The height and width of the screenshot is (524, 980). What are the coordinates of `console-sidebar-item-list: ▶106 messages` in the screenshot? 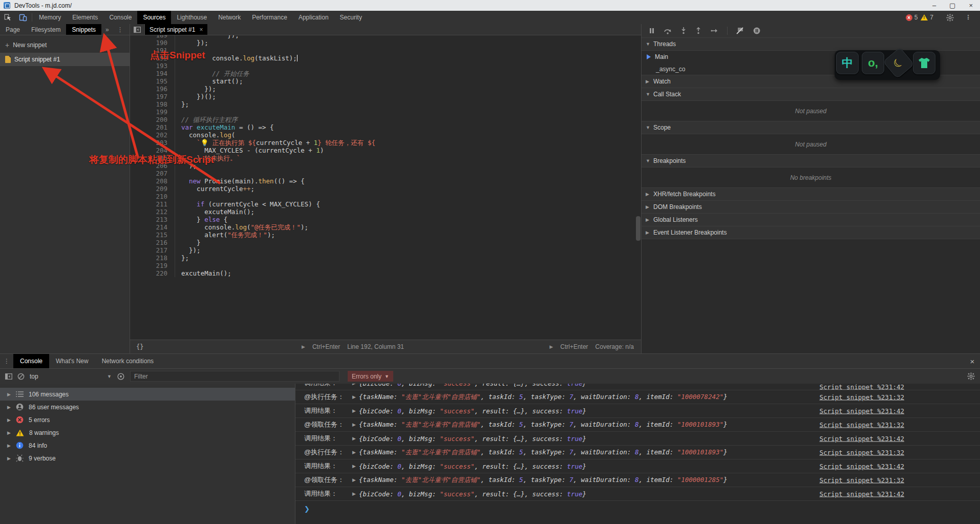 It's located at (147, 394).